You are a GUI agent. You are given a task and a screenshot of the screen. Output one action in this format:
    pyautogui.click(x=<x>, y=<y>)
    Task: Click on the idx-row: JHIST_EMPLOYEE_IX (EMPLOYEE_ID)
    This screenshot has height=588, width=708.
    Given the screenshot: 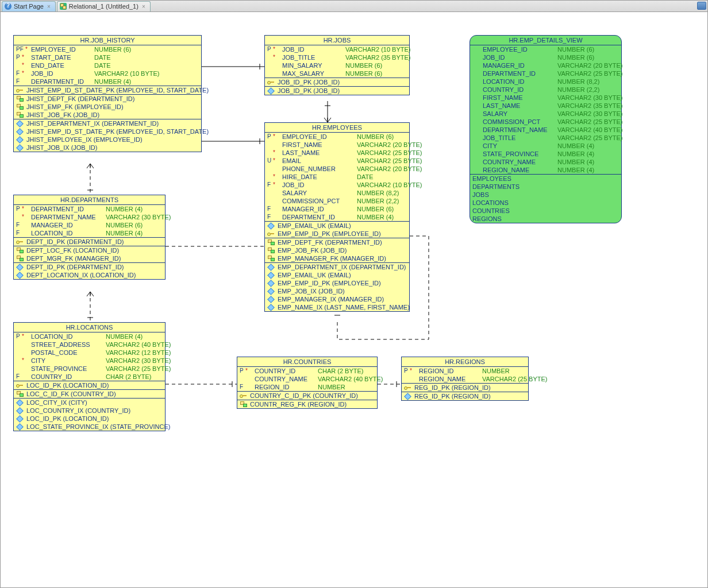 What is the action you would take?
    pyautogui.click(x=107, y=140)
    